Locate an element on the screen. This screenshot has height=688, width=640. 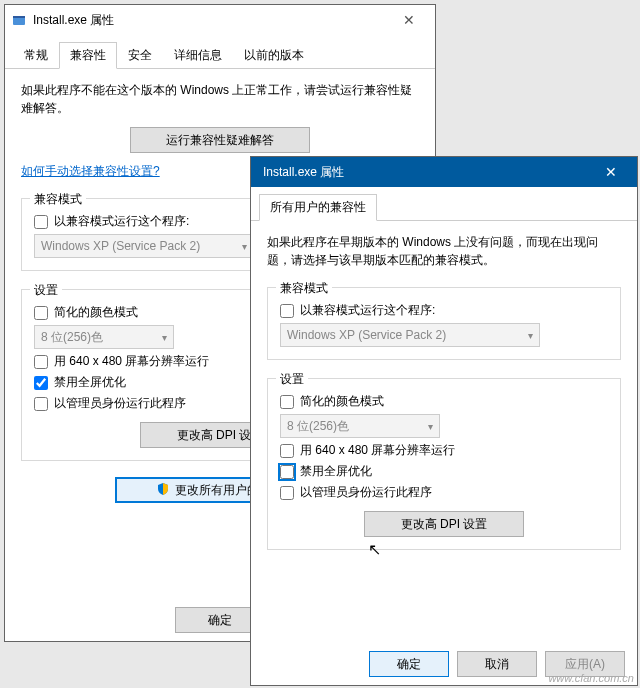
tab-all-users-compat: 所有用户的兼容性 is located at coordinates (318, 208).